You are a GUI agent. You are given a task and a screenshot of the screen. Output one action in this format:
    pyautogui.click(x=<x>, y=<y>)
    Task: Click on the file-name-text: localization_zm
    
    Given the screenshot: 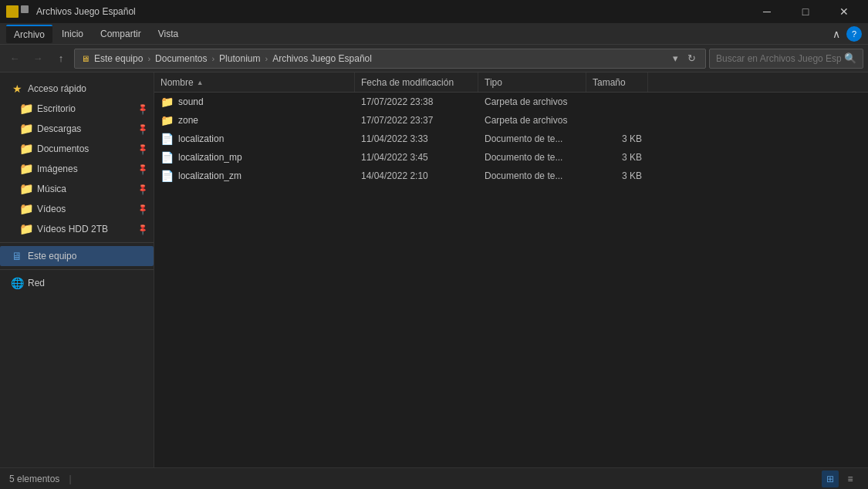 What is the action you would take?
    pyautogui.click(x=210, y=176)
    